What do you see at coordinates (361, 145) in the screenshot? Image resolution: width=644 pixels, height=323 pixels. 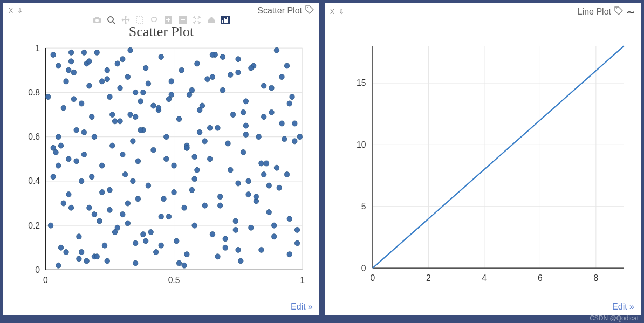 I see `svg-text: 10` at bounding box center [361, 145].